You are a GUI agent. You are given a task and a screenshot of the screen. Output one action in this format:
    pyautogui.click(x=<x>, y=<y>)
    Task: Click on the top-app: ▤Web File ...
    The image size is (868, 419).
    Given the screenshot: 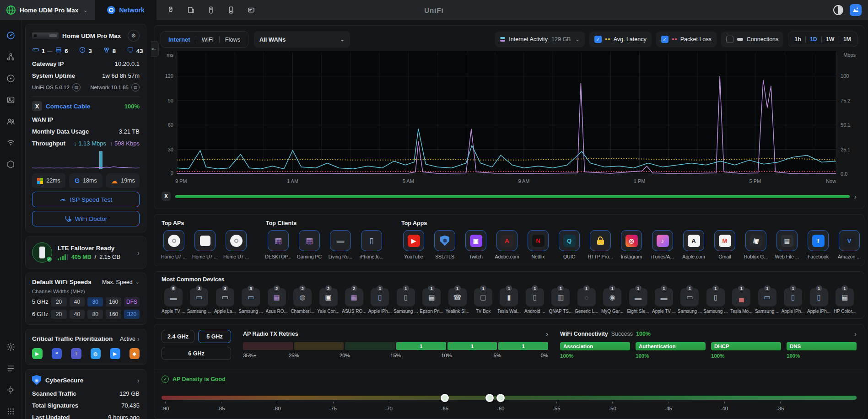 What is the action you would take?
    pyautogui.click(x=787, y=245)
    